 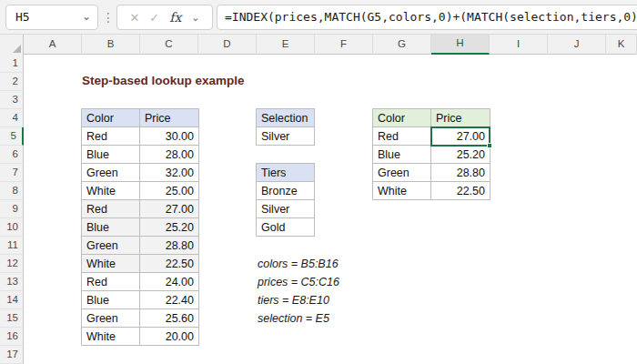 What do you see at coordinates (12, 264) in the screenshot?
I see `row-header-12: 12` at bounding box center [12, 264].